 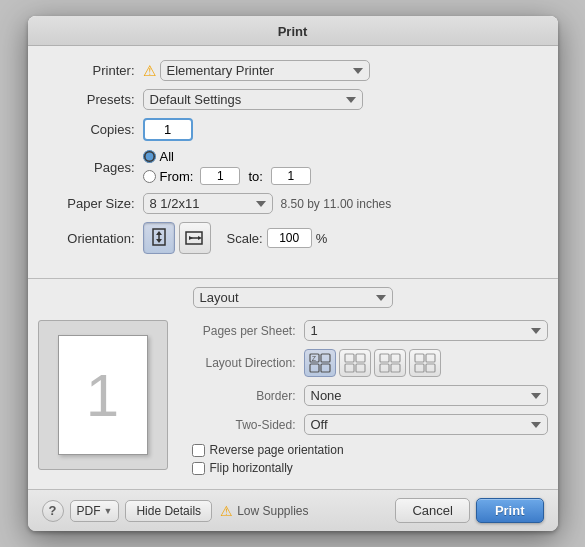 What do you see at coordinates (272, 511) in the screenshot?
I see `low-supplies-label: Low Supplies` at bounding box center [272, 511].